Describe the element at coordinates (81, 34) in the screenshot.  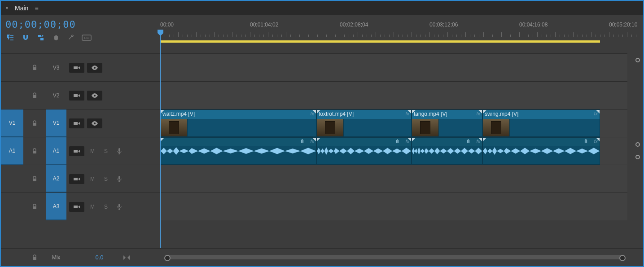
I see `header-left: 00;00;00;00 CC` at that location.